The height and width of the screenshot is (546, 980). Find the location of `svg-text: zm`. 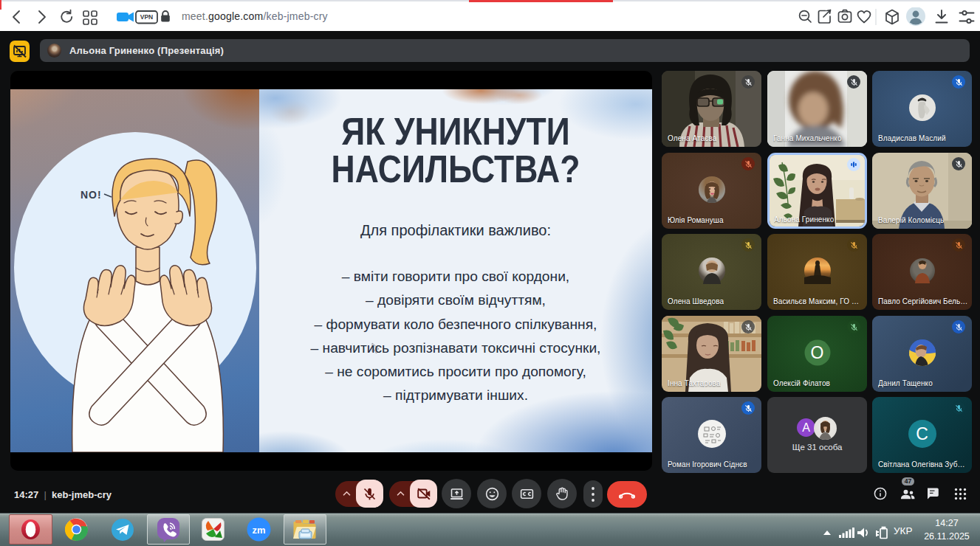

svg-text: zm is located at coordinates (258, 530).